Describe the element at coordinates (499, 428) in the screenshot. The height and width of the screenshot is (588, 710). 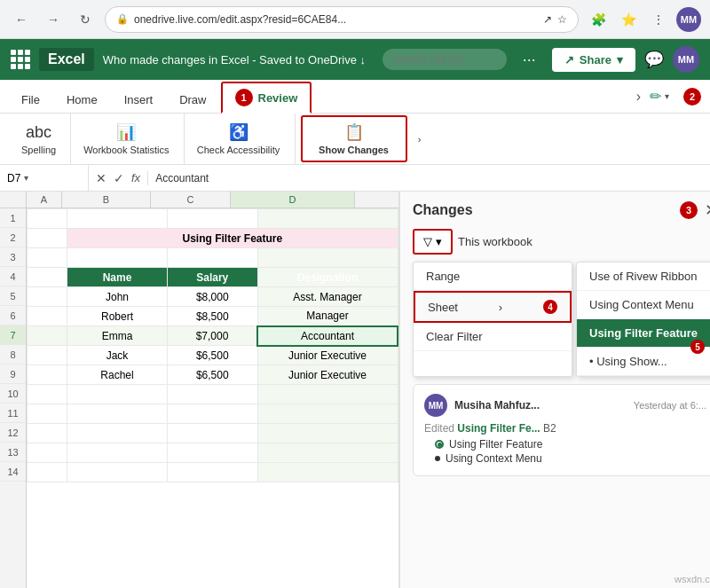
I see `change-file-link: Using Filter Fe...` at that location.